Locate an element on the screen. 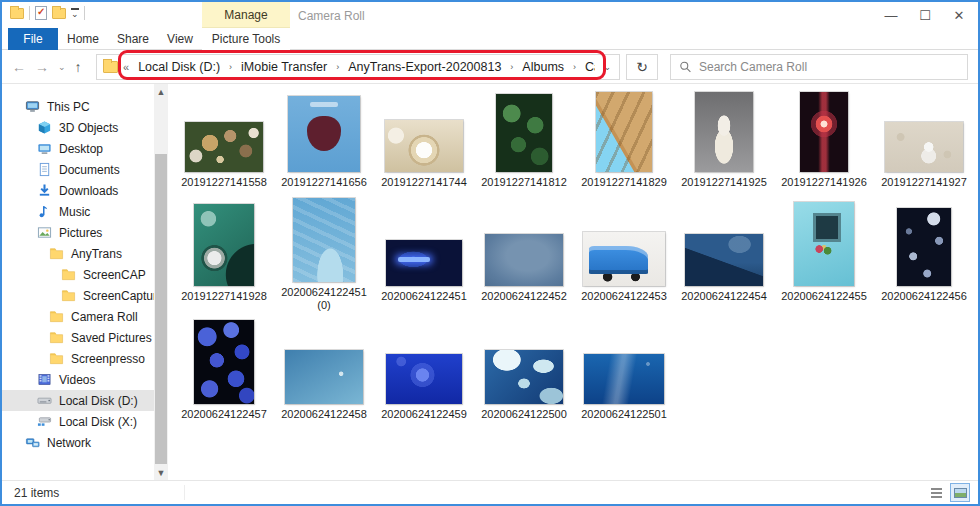 The image size is (980, 506). sidebar-item-screencap: ScreenCAP is located at coordinates (78, 274).